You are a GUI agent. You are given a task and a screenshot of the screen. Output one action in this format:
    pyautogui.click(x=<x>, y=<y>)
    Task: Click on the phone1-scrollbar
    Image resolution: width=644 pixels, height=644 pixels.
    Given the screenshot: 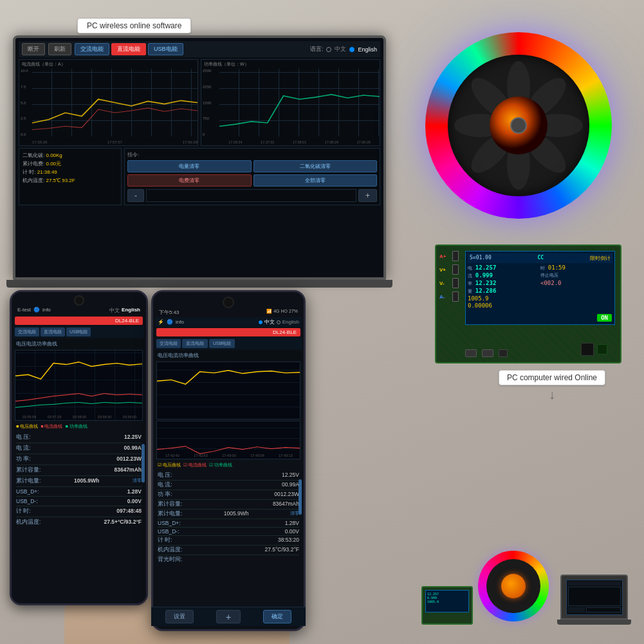 What is the action you would take?
    pyautogui.click(x=143, y=463)
    